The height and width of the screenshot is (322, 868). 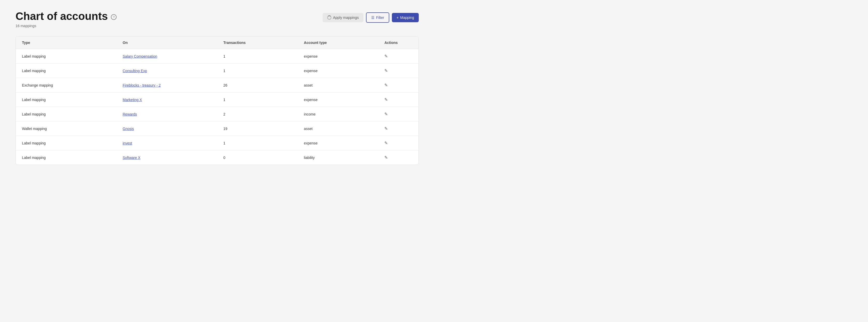 What do you see at coordinates (132, 100) in the screenshot?
I see `on-link: Marketing X` at bounding box center [132, 100].